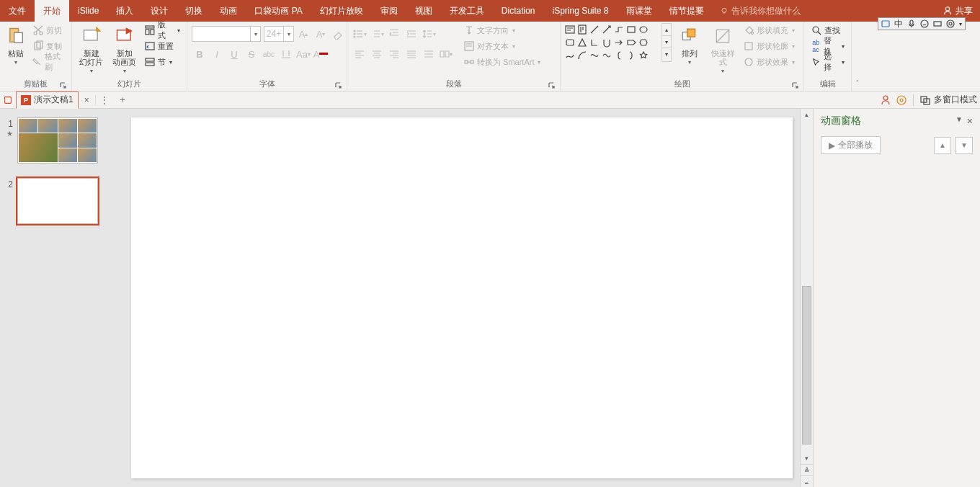 This screenshot has height=487, width=980. What do you see at coordinates (723, 49) in the screenshot?
I see `quick-styles-button: 快速样式▾` at bounding box center [723, 49].